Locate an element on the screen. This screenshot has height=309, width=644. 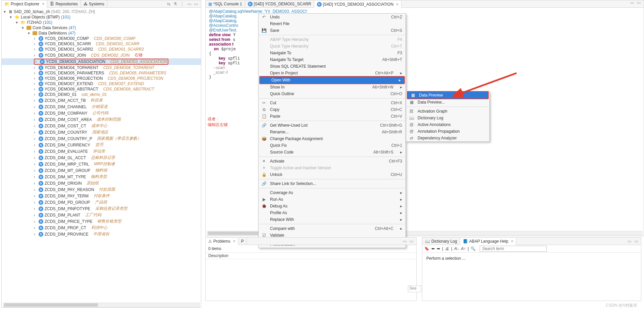
ctx-item: Show SQL CREATE Statement is located at coordinates (332, 66).